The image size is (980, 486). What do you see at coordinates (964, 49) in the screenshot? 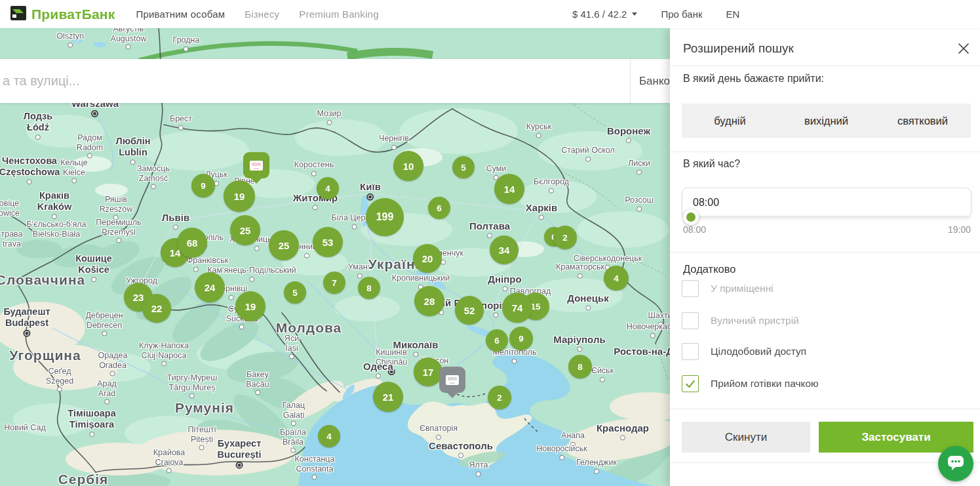
I see `close-icon` at bounding box center [964, 49].